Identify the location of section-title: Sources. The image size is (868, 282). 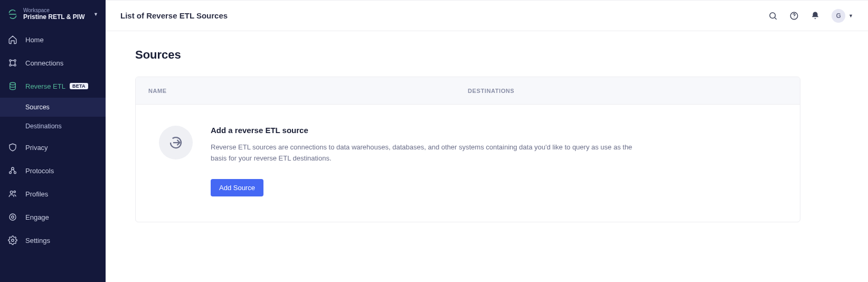
(468, 55).